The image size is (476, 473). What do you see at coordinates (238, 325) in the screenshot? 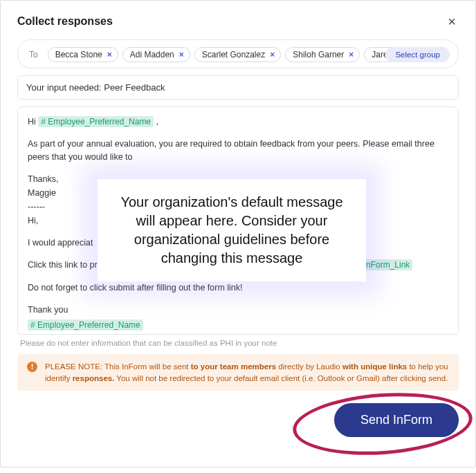
I see `line-signature-token: # Employee_Preferred_Name` at bounding box center [238, 325].